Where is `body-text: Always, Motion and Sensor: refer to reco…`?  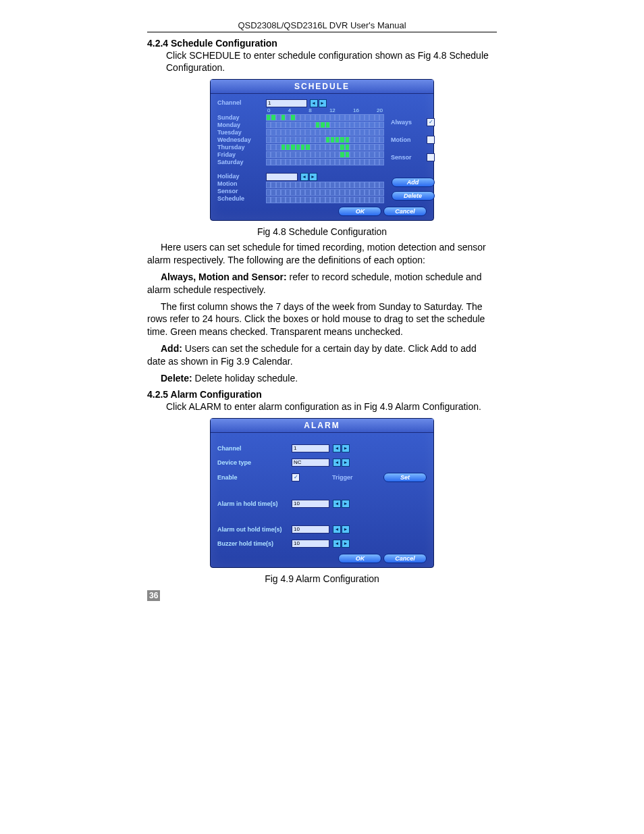
body-text: Always, Motion and Sensor: refer to reco… is located at coordinates (322, 284).